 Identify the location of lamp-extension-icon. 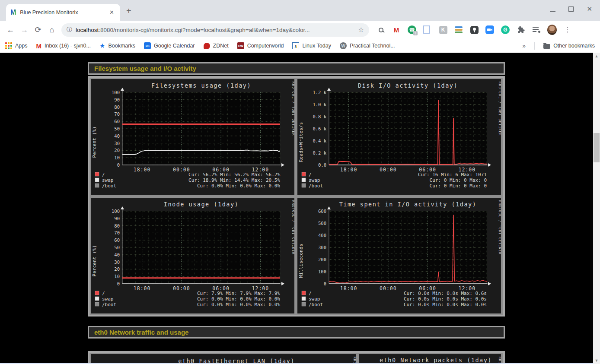
(474, 30).